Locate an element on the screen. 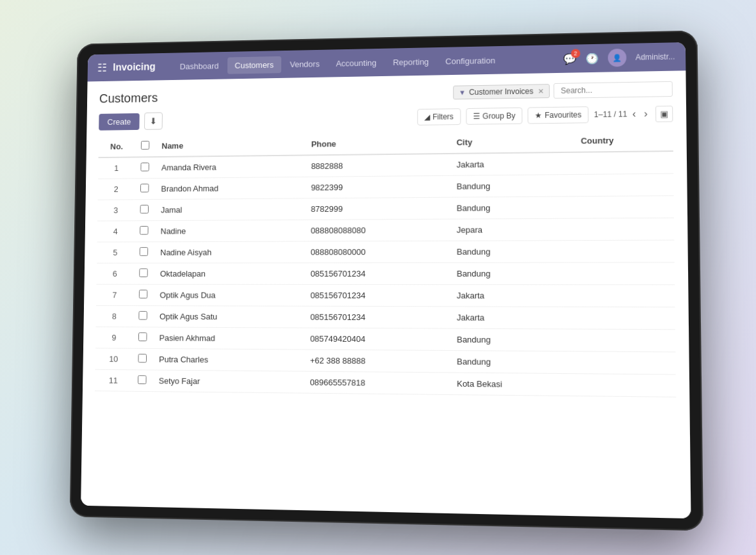 Image resolution: width=756 pixels, height=555 pixels. col-header-name: Name is located at coordinates (231, 145).